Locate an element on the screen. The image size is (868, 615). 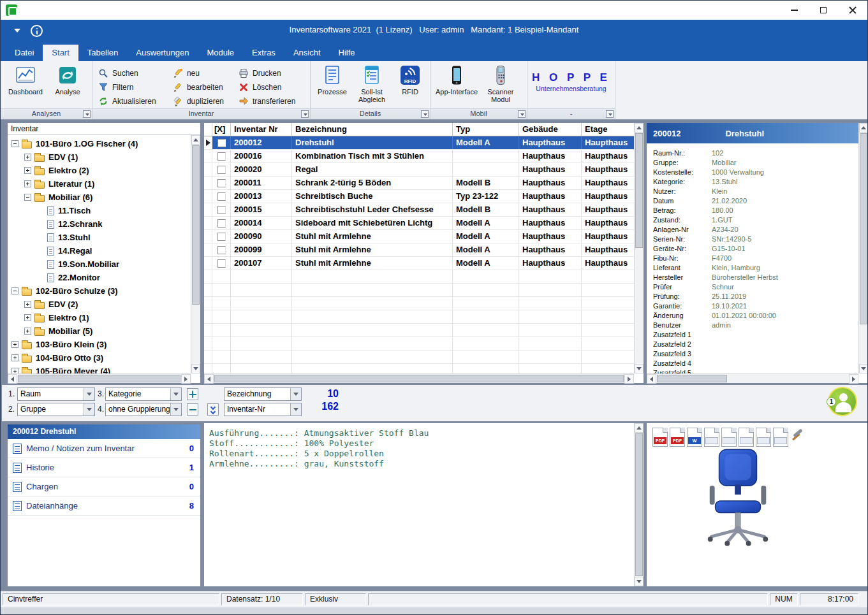
tree-item: Elektro (2) is located at coordinates (99, 171).